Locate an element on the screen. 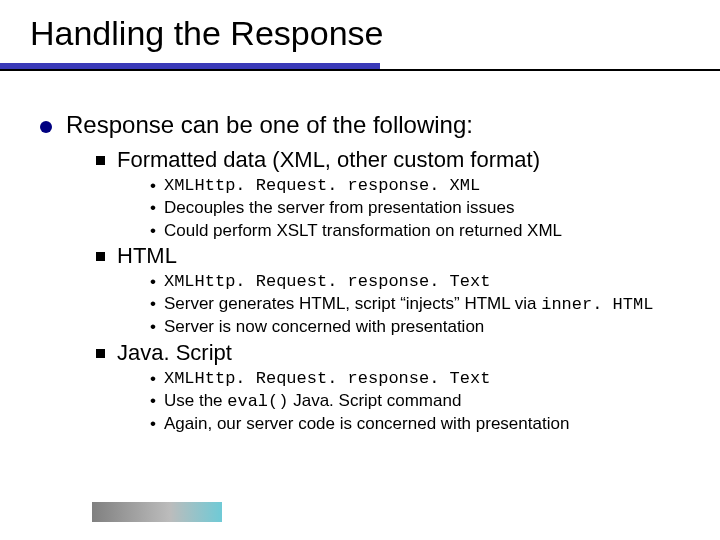  footer-accent-bar is located at coordinates (157, 512).